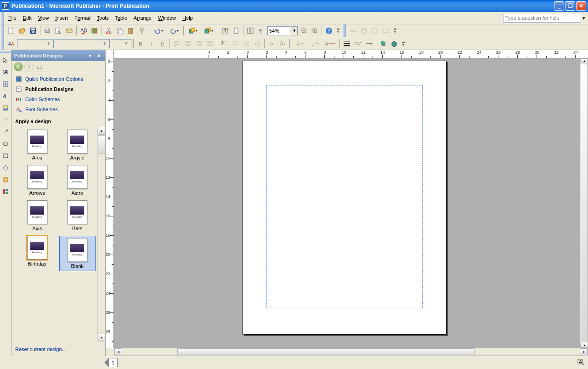 The width and height of the screenshot is (588, 369). What do you see at coordinates (37, 180) in the screenshot?
I see `design-item-arrows: HeadingArrows` at bounding box center [37, 180].